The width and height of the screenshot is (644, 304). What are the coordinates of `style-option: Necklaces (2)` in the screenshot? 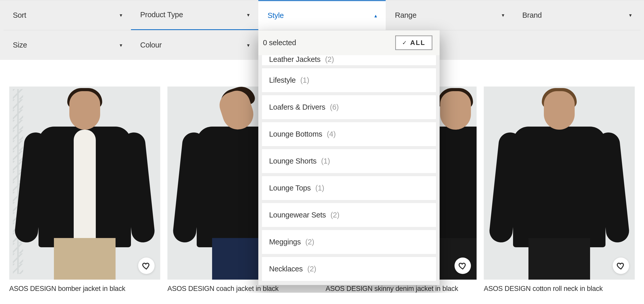 It's located at (349, 269).